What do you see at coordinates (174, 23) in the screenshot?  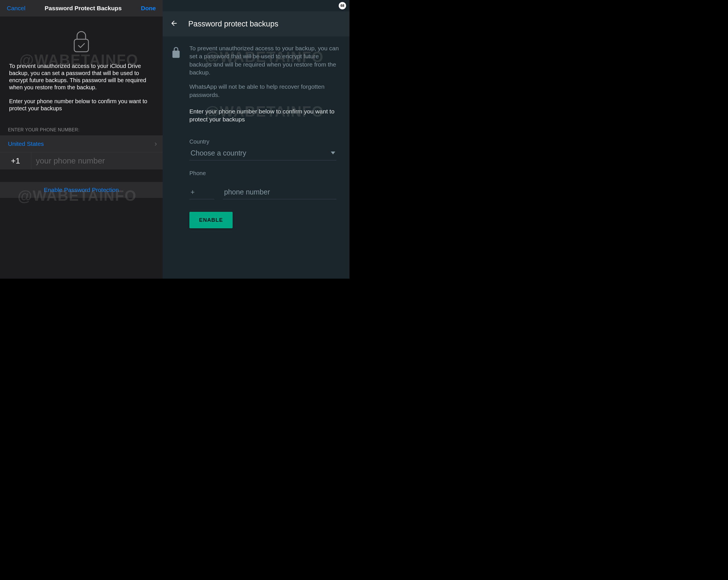 I see `arrow-left-icon` at bounding box center [174, 23].